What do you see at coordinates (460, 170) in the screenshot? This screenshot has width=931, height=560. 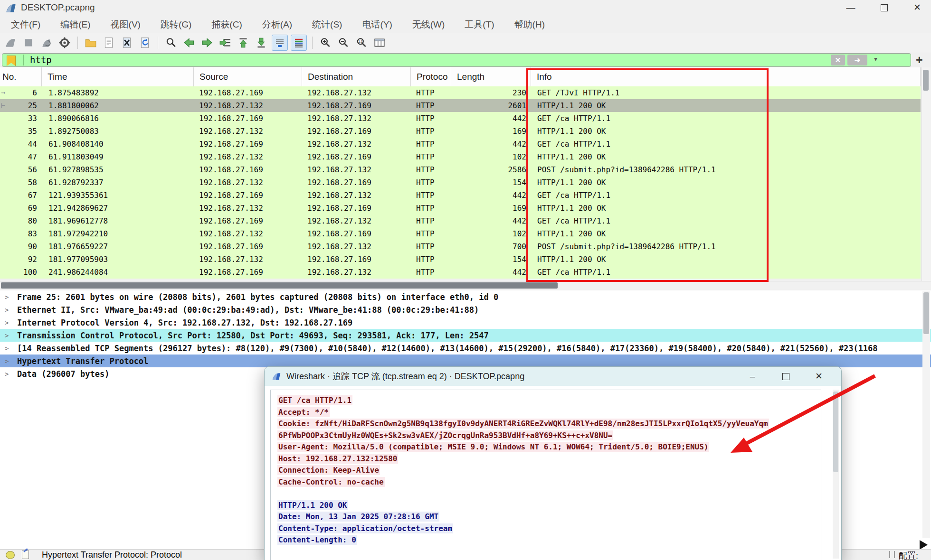 I see `packet-row: 5661.927898535192.168.27.169192.168.27.1…` at bounding box center [460, 170].